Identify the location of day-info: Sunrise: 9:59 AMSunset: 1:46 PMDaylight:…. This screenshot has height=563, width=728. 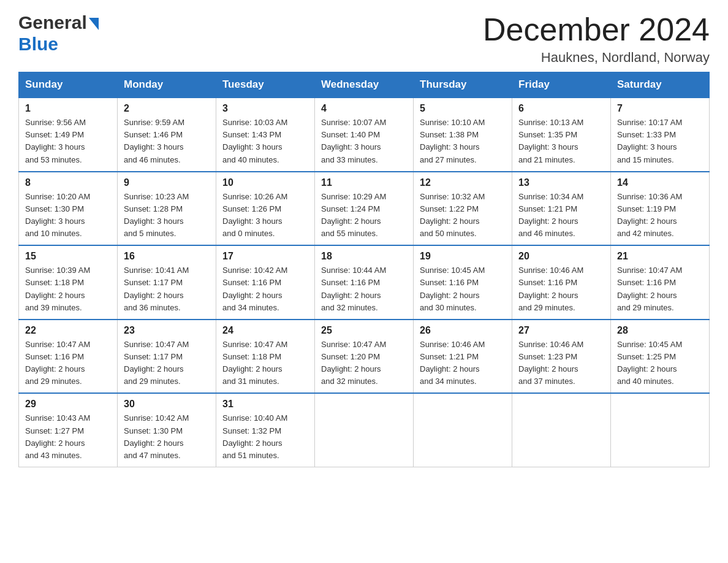
(167, 141).